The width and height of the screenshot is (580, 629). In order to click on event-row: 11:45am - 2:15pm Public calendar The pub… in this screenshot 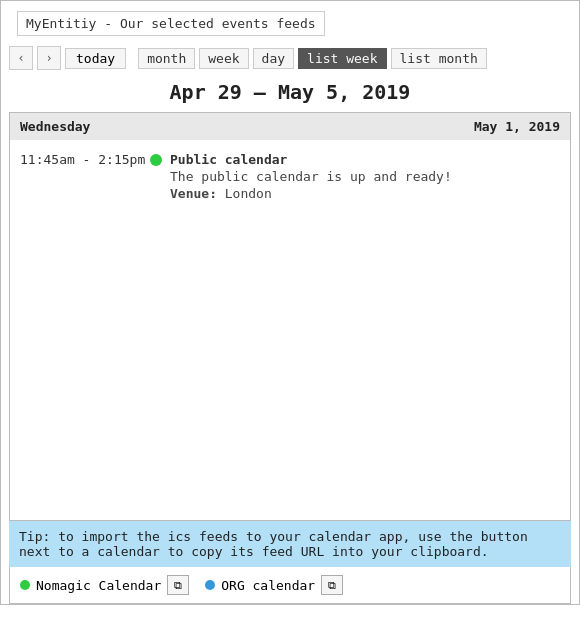, I will do `click(290, 176)`.